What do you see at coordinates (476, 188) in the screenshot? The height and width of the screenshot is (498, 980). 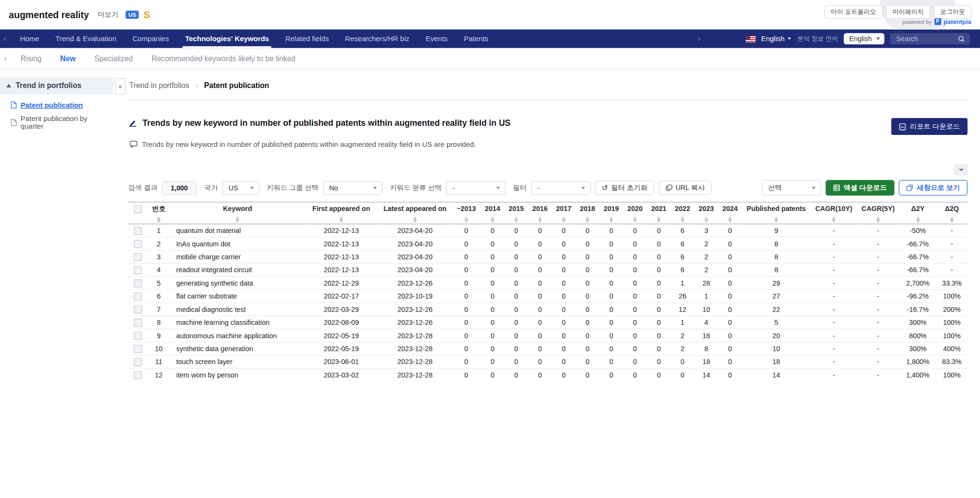 I see `keyword-class-select: -` at bounding box center [476, 188].